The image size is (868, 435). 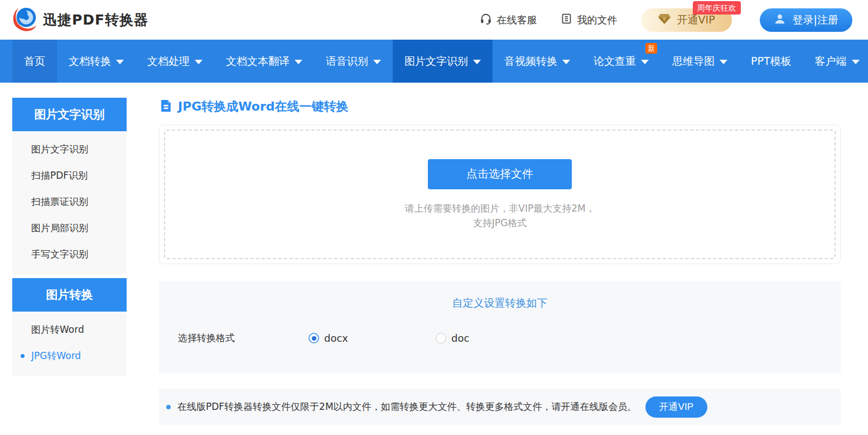 What do you see at coordinates (264, 61) in the screenshot?
I see `nav-item-document-translate: 文档文本翻译` at bounding box center [264, 61].